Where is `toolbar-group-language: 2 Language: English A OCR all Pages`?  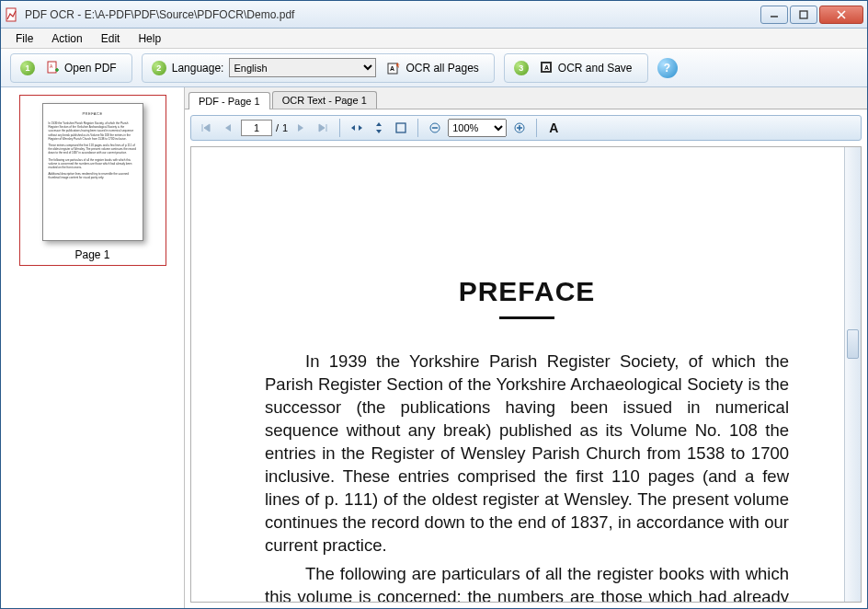
toolbar-group-language: 2 Language: English A OCR all Pages is located at coordinates (318, 68).